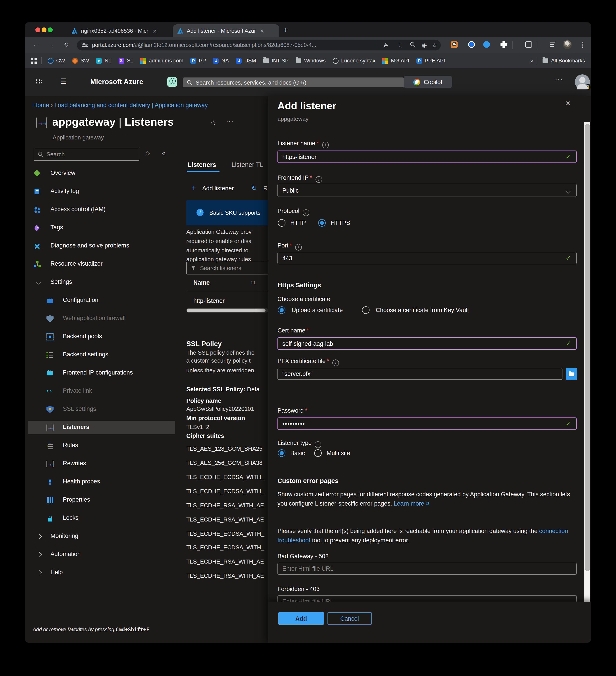 The width and height of the screenshot is (616, 676). What do you see at coordinates (413, 45) in the screenshot?
I see `zoom-icon` at bounding box center [413, 45].